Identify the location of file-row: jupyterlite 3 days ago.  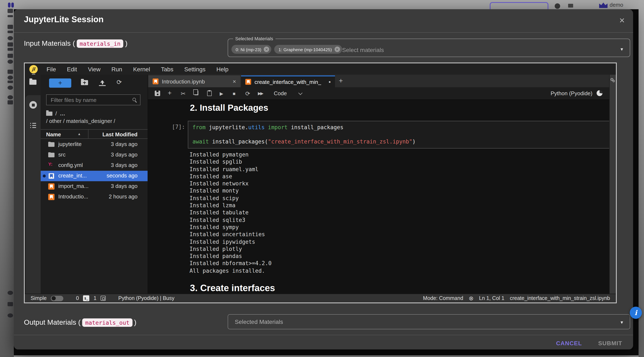
(94, 145).